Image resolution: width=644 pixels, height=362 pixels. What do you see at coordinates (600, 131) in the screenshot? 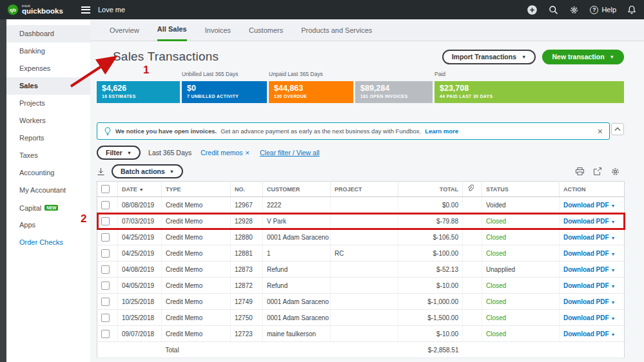
I see `close-icon: ×` at bounding box center [600, 131].